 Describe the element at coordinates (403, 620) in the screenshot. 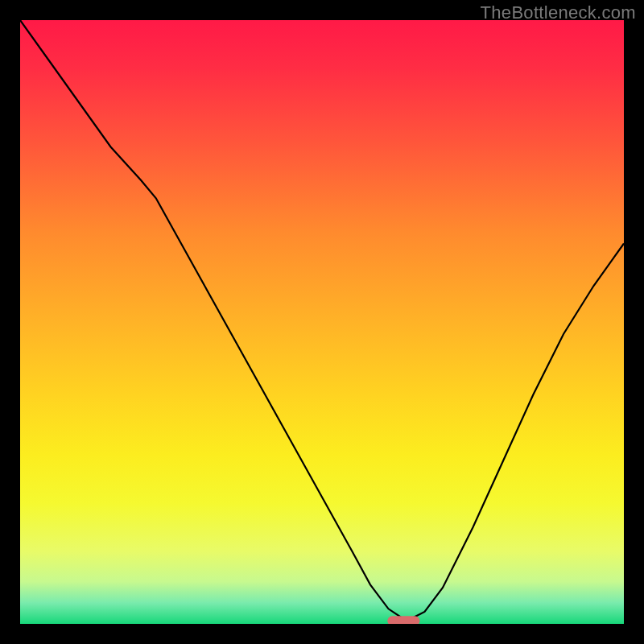

I see `match-point-marker` at that location.